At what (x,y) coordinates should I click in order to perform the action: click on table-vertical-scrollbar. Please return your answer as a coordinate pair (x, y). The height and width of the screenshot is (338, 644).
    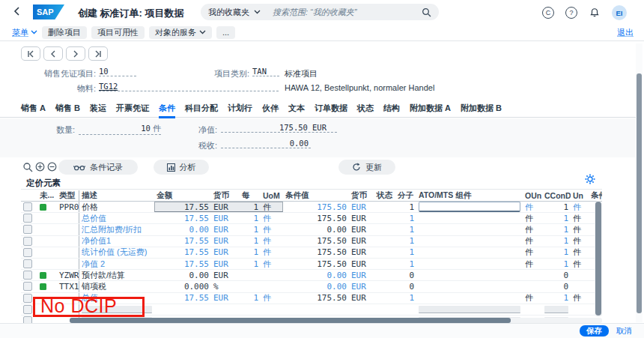
    Looking at the image, I should click on (598, 259).